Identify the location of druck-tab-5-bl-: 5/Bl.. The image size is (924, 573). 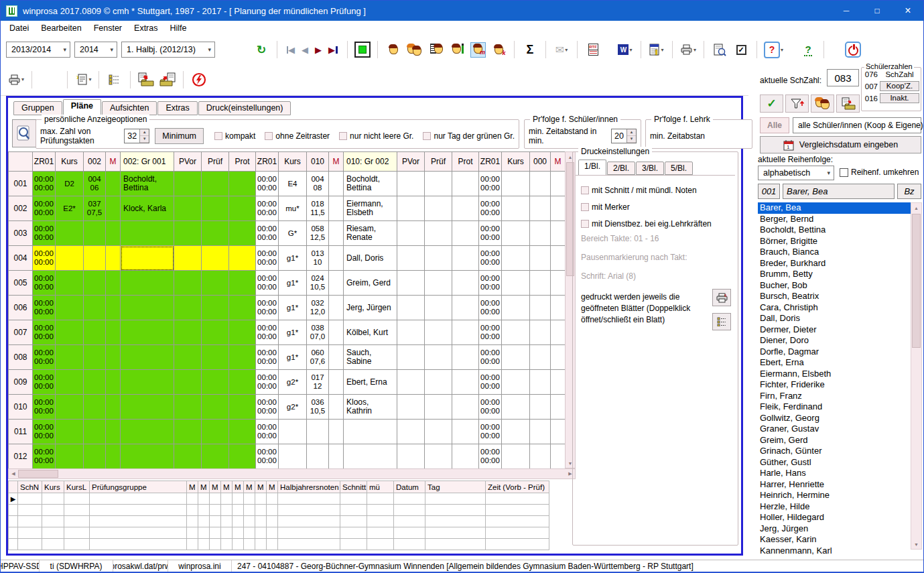
(679, 168).